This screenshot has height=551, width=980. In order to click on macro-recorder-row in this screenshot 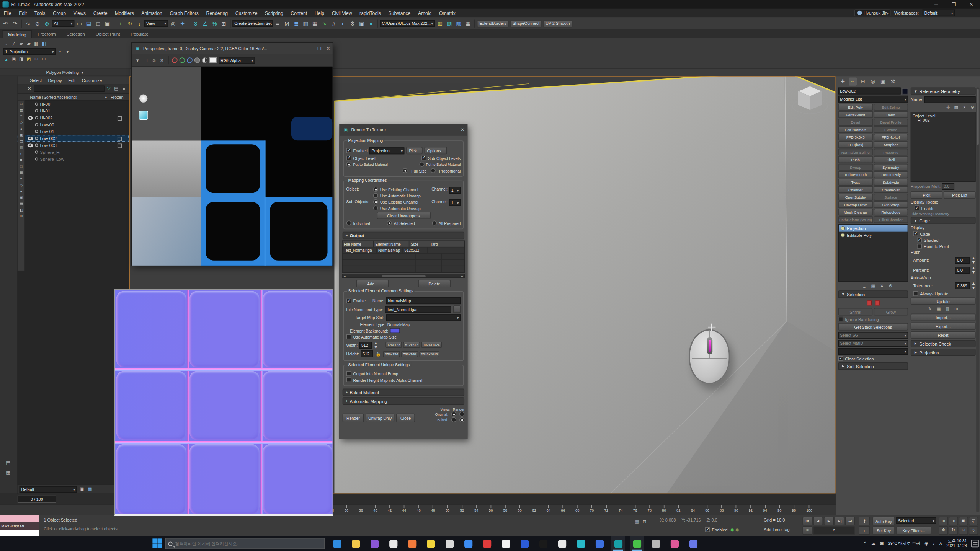, I will do `click(19, 518)`.